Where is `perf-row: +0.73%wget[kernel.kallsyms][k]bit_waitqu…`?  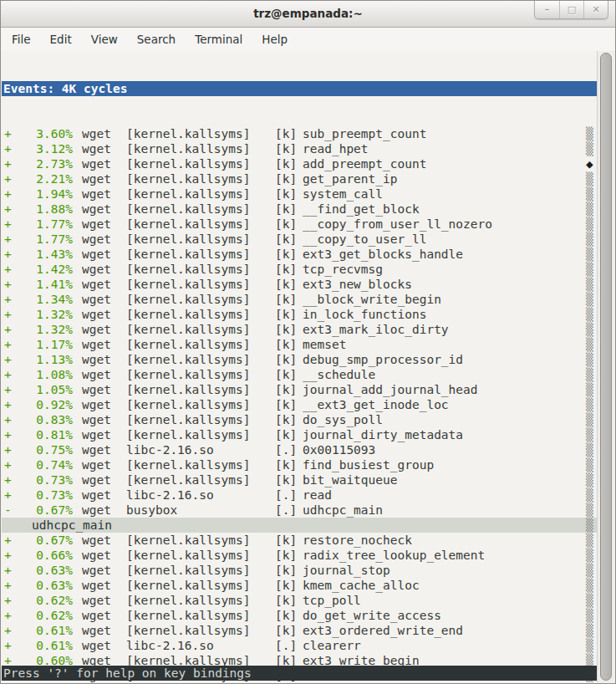 perf-row: +0.73%wget[kernel.kallsyms][k]bit_waitqu… is located at coordinates (299, 480).